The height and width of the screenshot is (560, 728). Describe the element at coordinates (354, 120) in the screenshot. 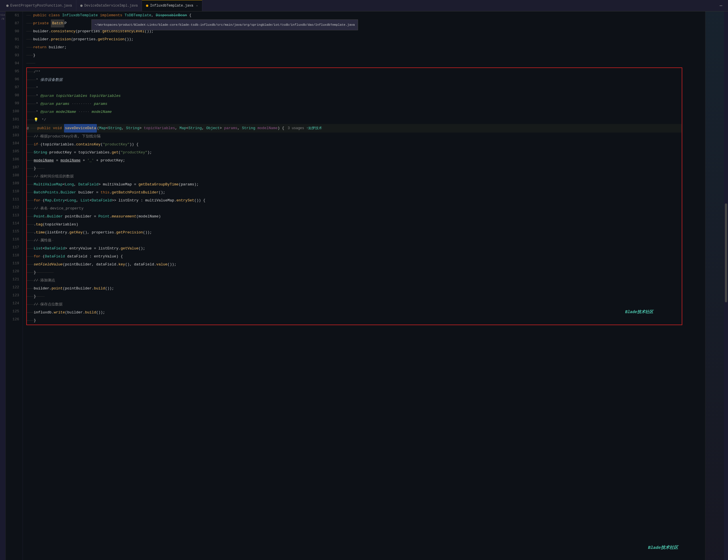

I see `code-line-101: ———— 💡 */` at that location.